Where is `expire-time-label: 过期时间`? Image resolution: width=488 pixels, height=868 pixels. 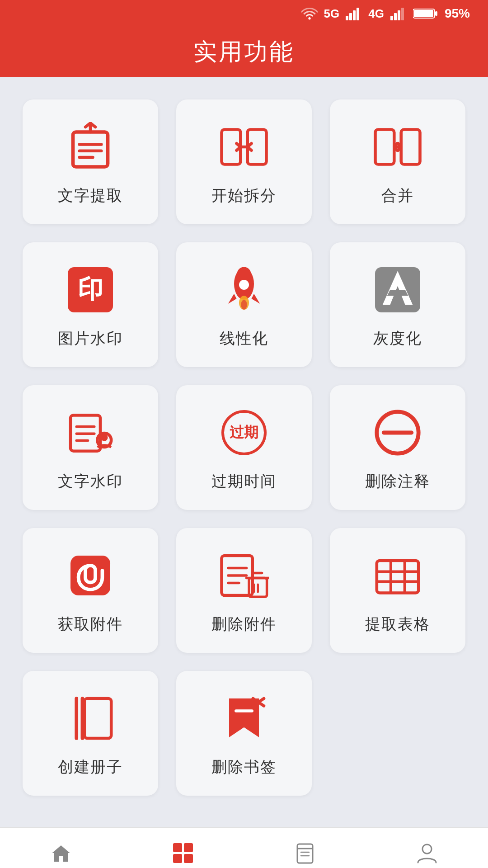 expire-time-label: 过期时间 is located at coordinates (244, 481).